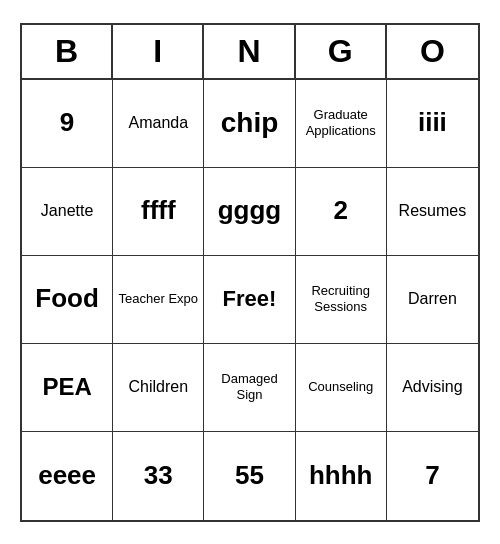 The image size is (500, 544). What do you see at coordinates (158, 52) in the screenshot?
I see `header-i: I` at bounding box center [158, 52].